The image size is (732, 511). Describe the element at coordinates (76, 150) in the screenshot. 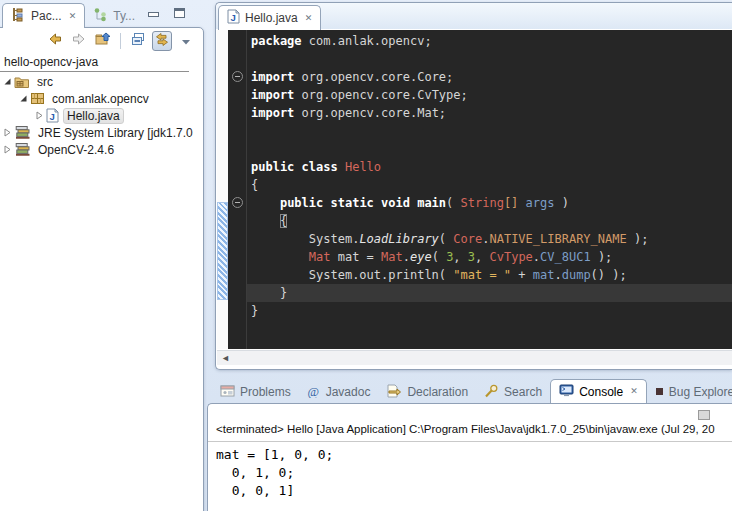

I see `tree-item-label: OpenCV-2.4.6` at that location.